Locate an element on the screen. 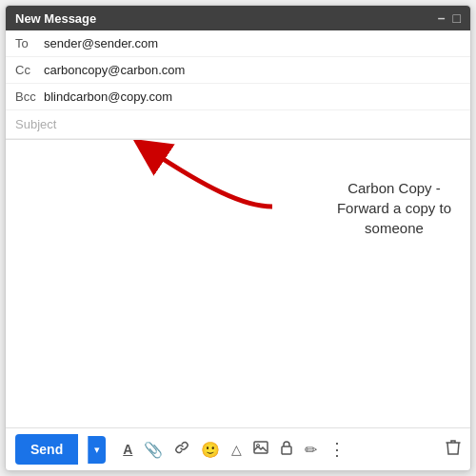  cc-annotation: Carbon Copy - Forward a copy to someone is located at coordinates (394, 208).